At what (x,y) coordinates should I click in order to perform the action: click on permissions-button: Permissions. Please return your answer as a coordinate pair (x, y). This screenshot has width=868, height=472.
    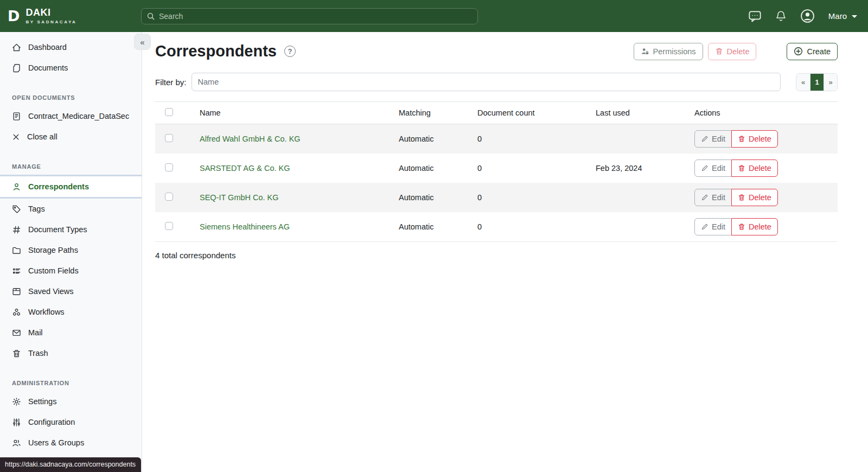
    Looking at the image, I should click on (668, 52).